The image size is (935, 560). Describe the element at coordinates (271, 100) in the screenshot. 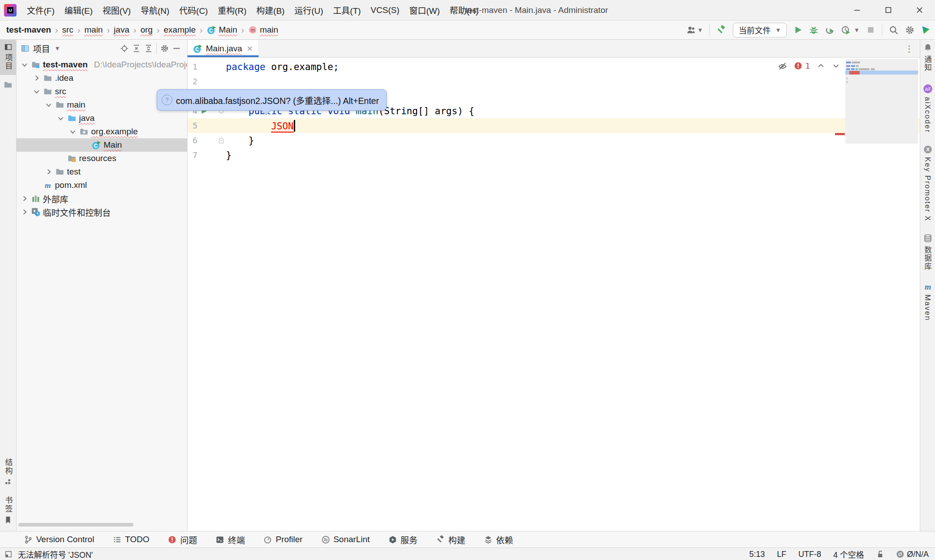

I see `import-suggestion-popup: ? com.alibaba.fastjson2.JSON? (多重选择...) …` at that location.